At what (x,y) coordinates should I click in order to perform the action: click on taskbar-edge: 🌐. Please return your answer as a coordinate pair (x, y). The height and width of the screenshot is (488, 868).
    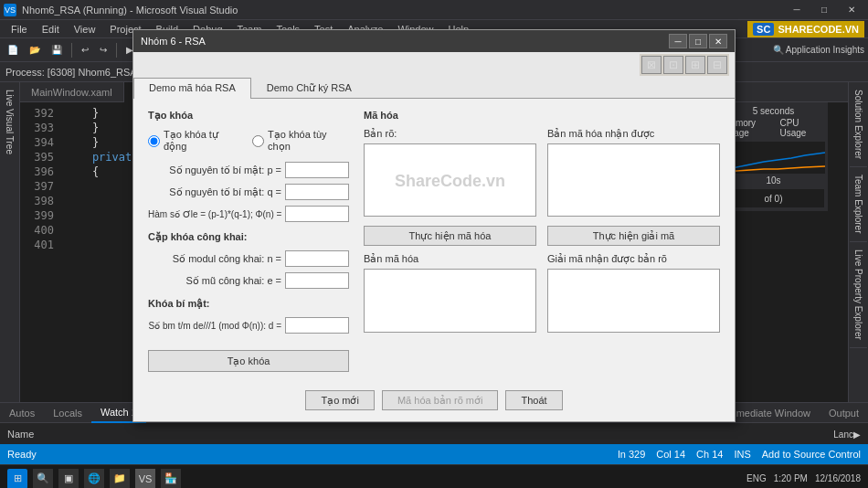
    Looking at the image, I should click on (94, 479).